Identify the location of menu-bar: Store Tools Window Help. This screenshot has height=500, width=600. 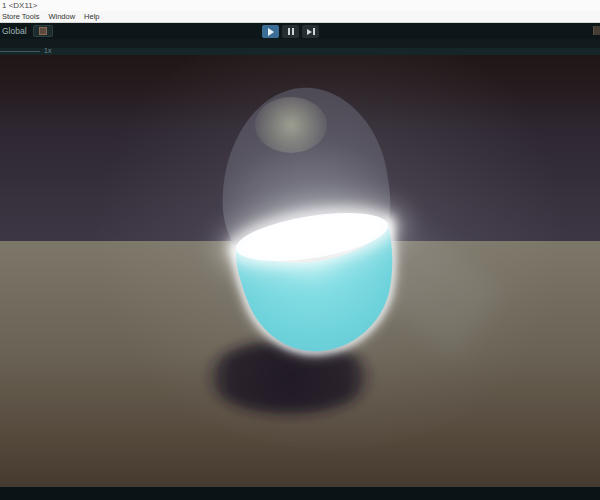
(300, 17).